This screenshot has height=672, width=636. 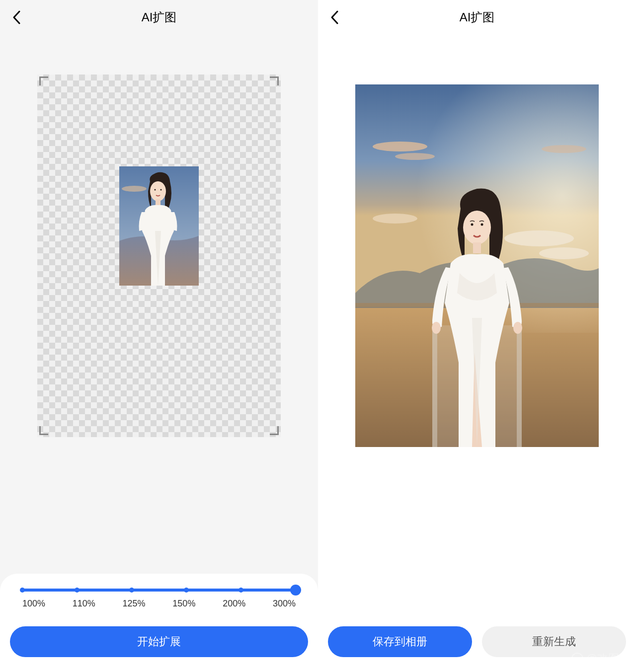 What do you see at coordinates (159, 604) in the screenshot?
I see `slider-labels: 100% 110% 125% 150% 200% 300%` at bounding box center [159, 604].